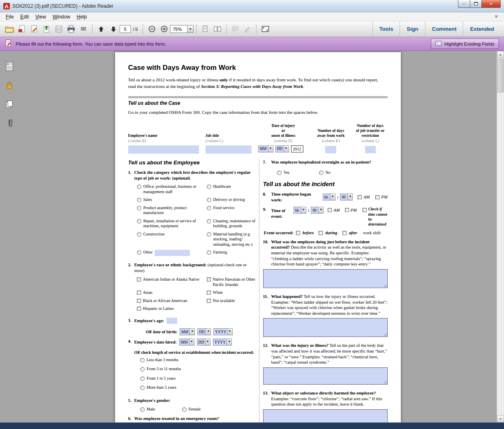 This screenshot has height=429, width=504. Describe the element at coordinates (113, 29) in the screenshot. I see `next-page-button` at that location.